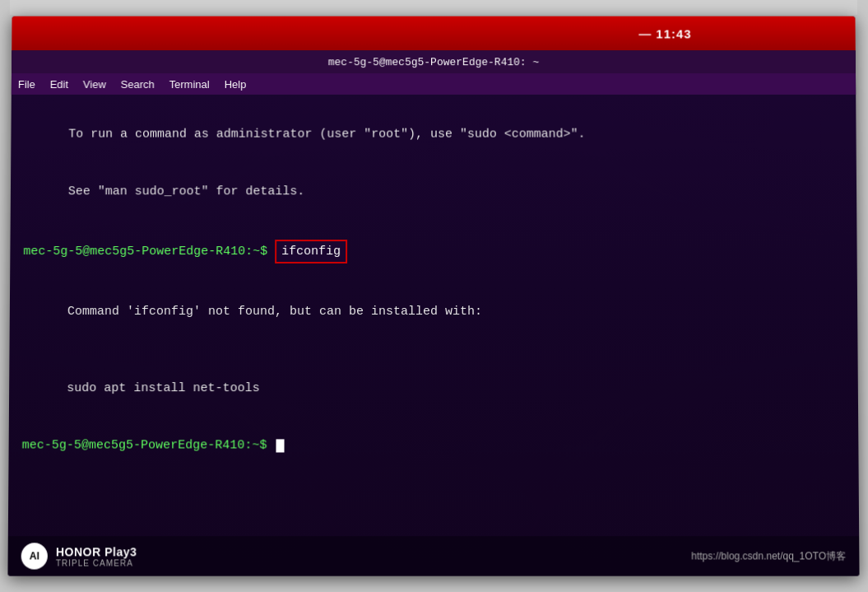 The image size is (868, 592). What do you see at coordinates (189, 84) in the screenshot?
I see `menu-terminal: Terminal` at bounding box center [189, 84].